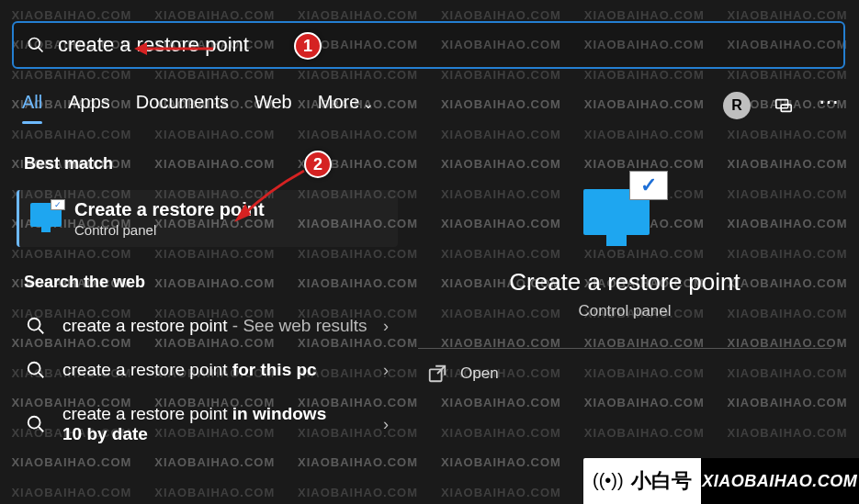 The image size is (859, 504). I want to click on open-label: Open, so click(480, 374).